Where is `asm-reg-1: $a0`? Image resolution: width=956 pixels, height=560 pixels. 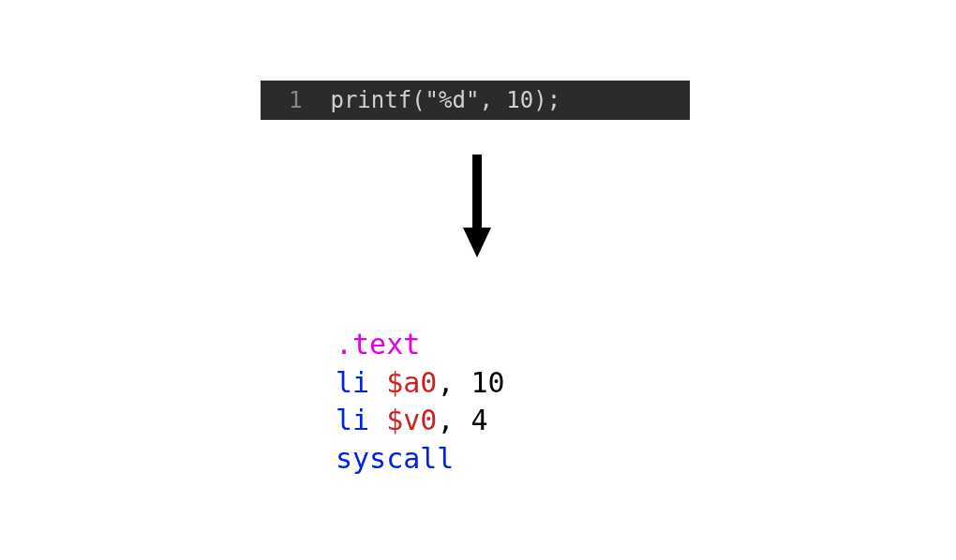
asm-reg-1: $a0 is located at coordinates (411, 382).